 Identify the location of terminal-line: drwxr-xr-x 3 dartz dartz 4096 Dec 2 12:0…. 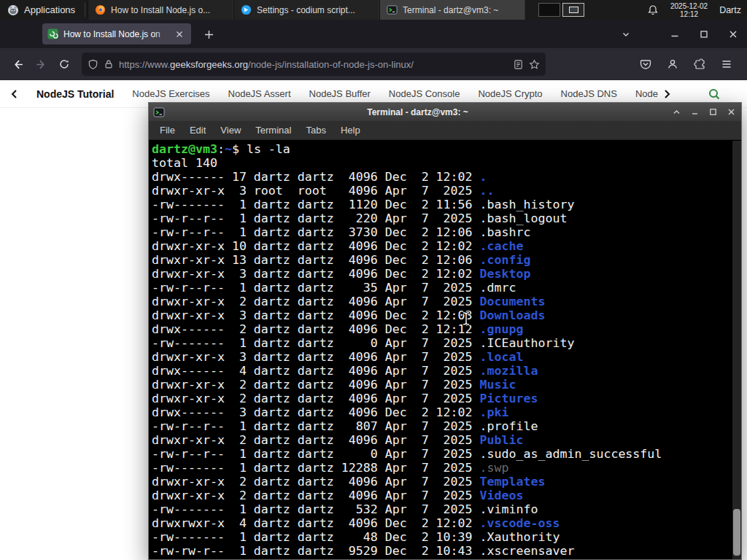
(442, 274).